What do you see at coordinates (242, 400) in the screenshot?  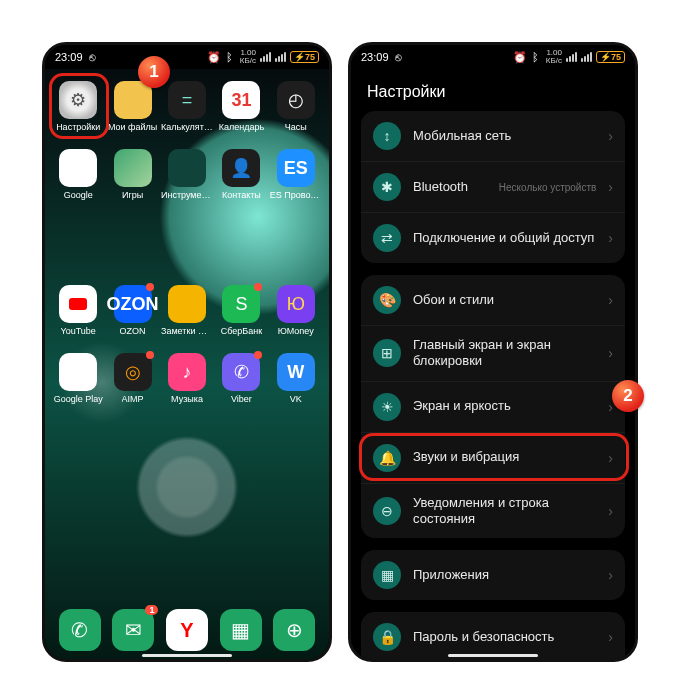 I see `app-label: Viber` at bounding box center [242, 400].